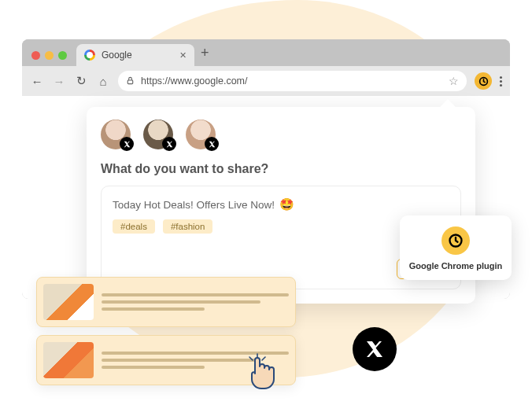  Describe the element at coordinates (281, 226) in the screenshot. I see `hashtag-row: #deals #fashion` at that location.